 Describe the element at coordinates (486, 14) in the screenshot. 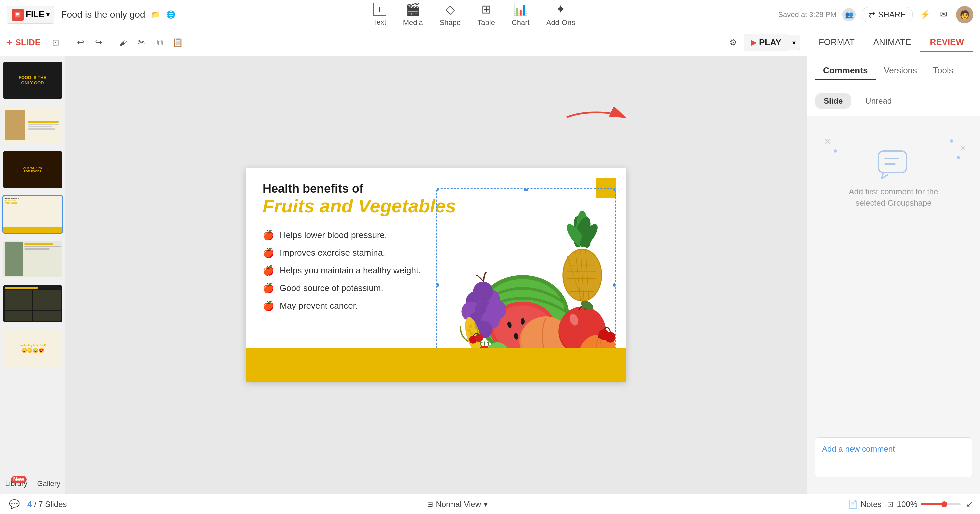

I see `toolbar-table: ⊞ Table` at that location.